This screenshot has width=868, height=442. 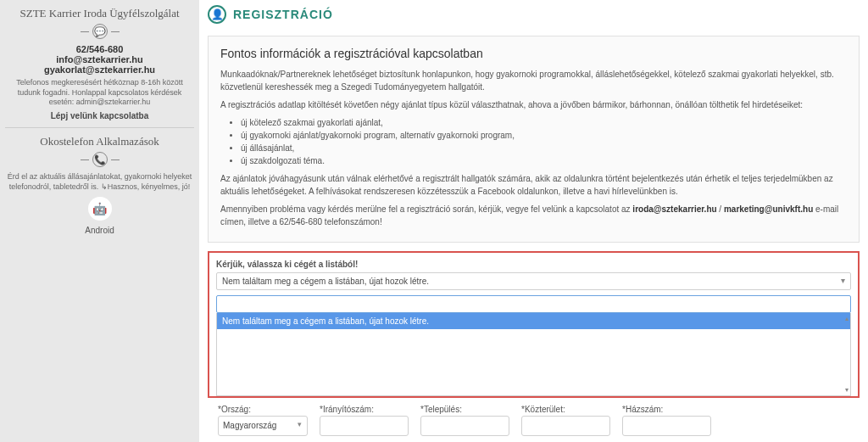 I want to click on street-input, so click(x=566, y=426).